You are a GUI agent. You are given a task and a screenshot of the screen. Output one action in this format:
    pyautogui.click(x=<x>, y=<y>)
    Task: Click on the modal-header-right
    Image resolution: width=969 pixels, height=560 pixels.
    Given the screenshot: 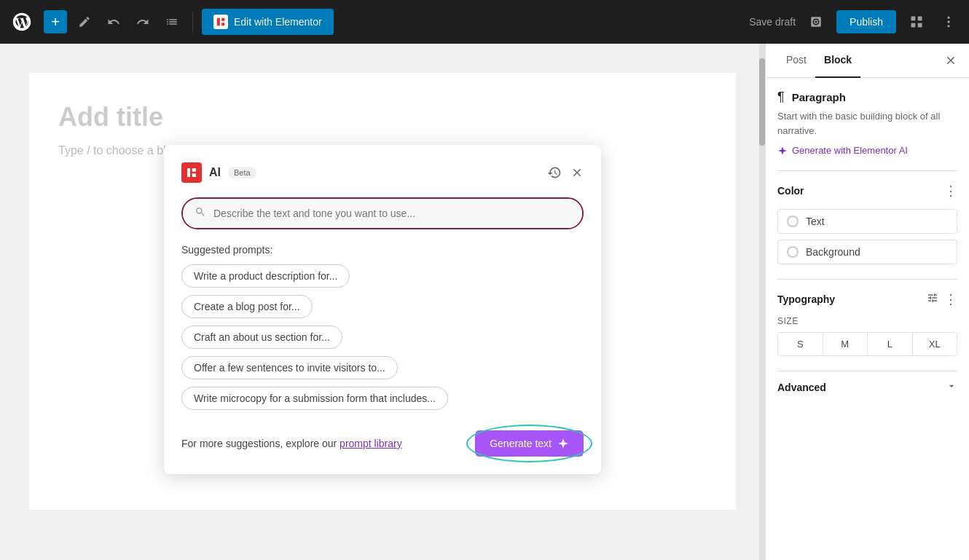 What is the action you would take?
    pyautogui.click(x=565, y=173)
    